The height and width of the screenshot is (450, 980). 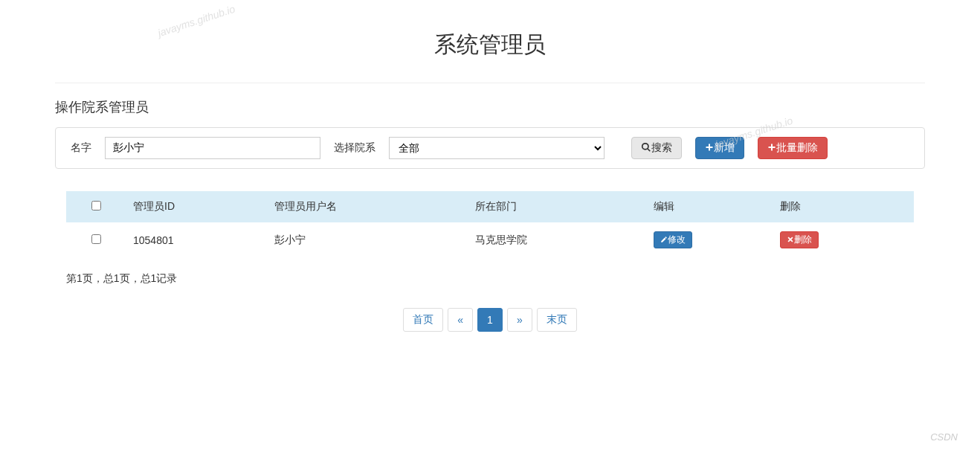 What do you see at coordinates (490, 148) in the screenshot?
I see `search-panel: 名字 选择院系 全部 搜索 新增 批量删除` at bounding box center [490, 148].